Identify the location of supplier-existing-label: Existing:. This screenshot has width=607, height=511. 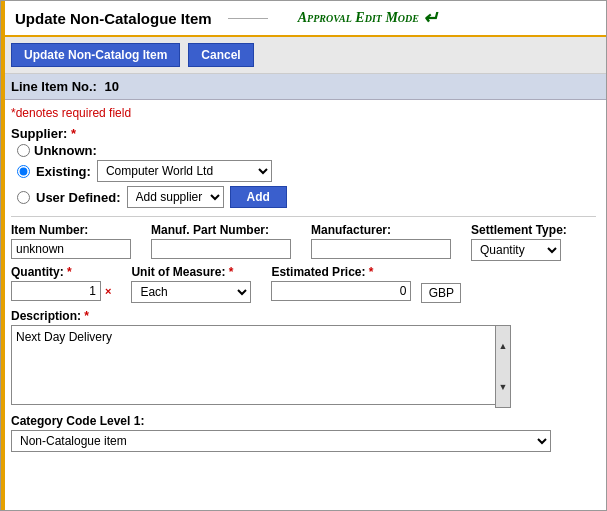
(64, 172).